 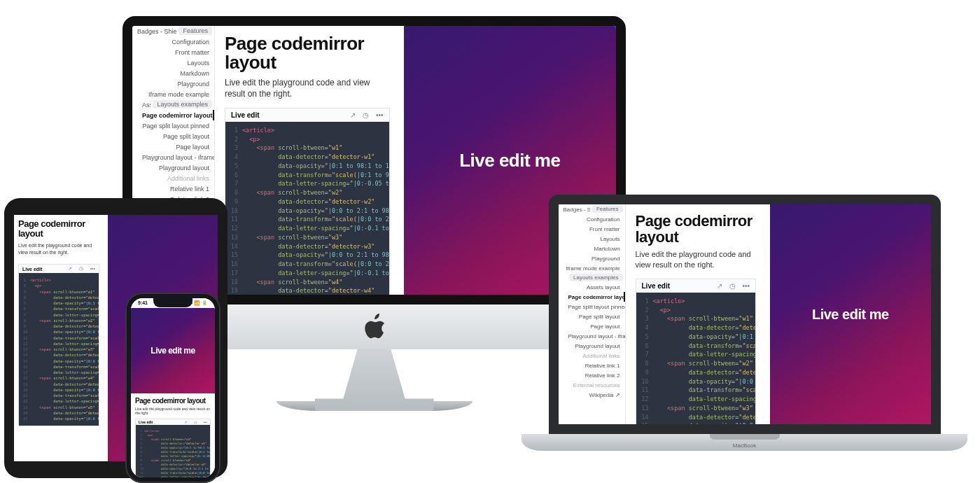 What do you see at coordinates (309, 193) in the screenshot?
I see `code-line: 8 <span scroll-btween="w2"` at bounding box center [309, 193].